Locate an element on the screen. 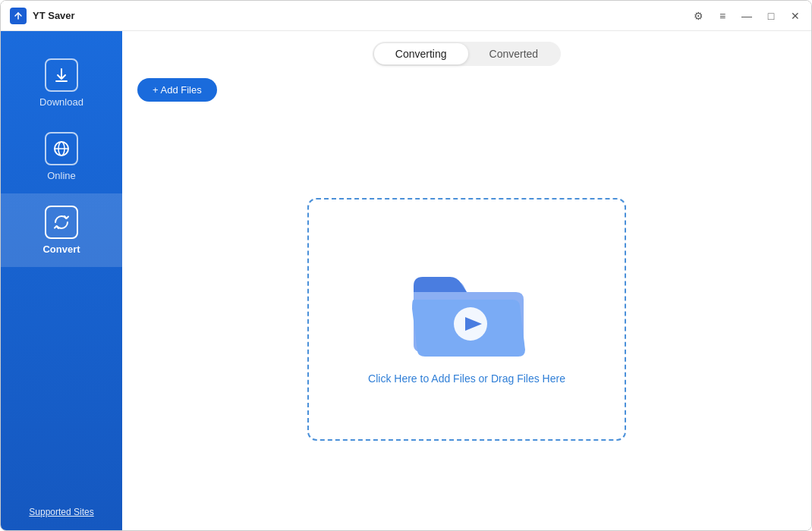  minimize-button: — is located at coordinates (747, 16).